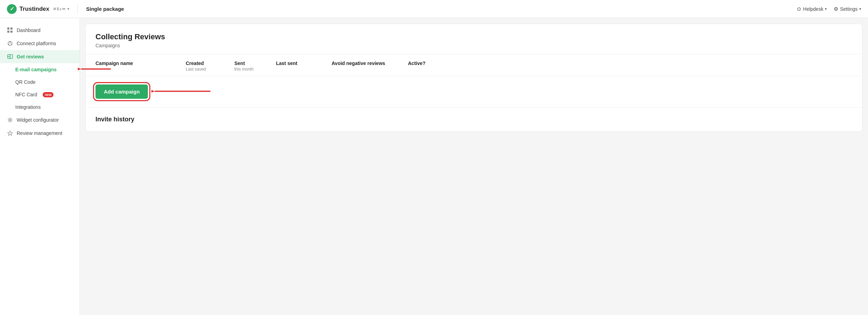 Image resolution: width=868 pixels, height=315 pixels. I want to click on column-sent-label: Sent, so click(255, 63).